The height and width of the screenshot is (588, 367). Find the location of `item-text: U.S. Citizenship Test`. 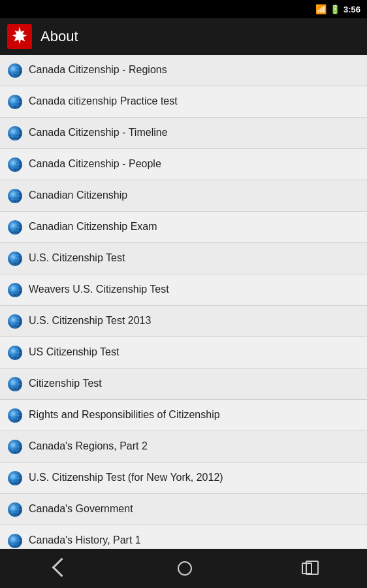

item-text: U.S. Citizenship Test is located at coordinates (77, 259).